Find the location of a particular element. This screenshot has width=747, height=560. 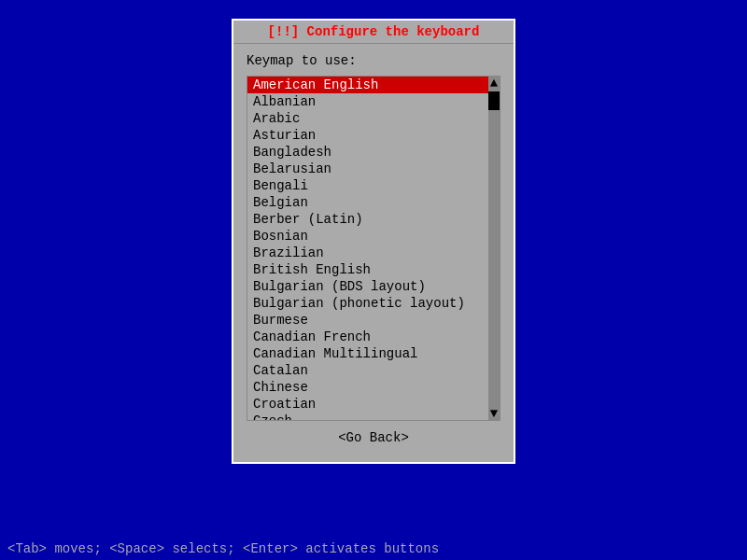

list-item: British English is located at coordinates (368, 270).